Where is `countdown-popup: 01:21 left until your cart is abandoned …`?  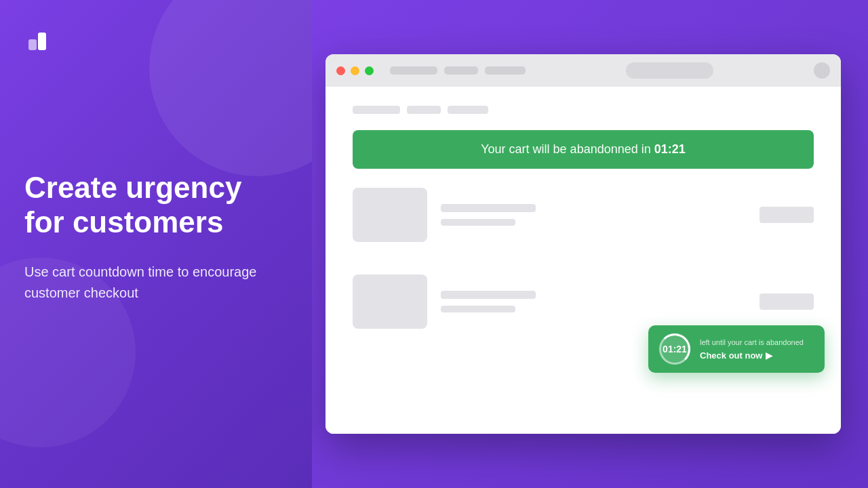
countdown-popup: 01:21 left until your cart is abandoned … is located at coordinates (736, 349).